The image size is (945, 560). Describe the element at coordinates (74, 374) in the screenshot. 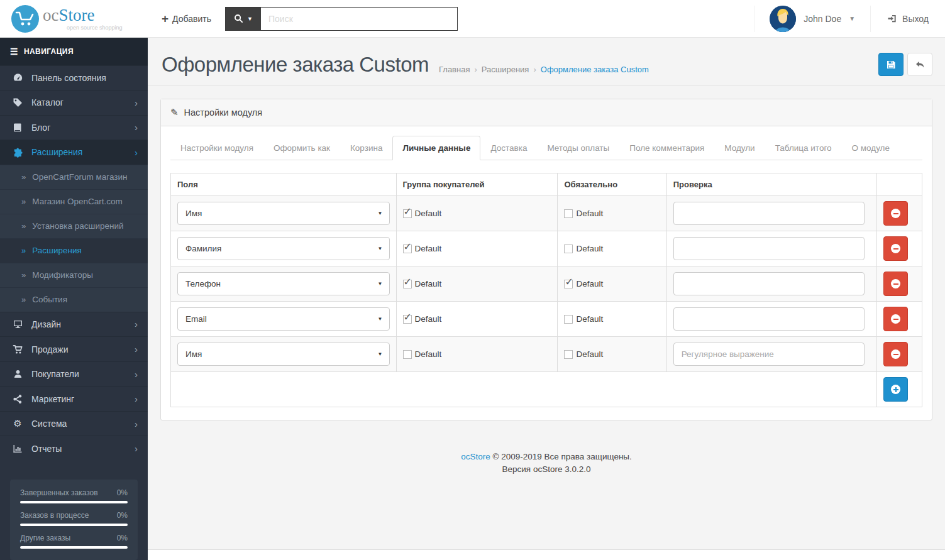

I see `sidebar-item-customers: Покупатели ›` at that location.